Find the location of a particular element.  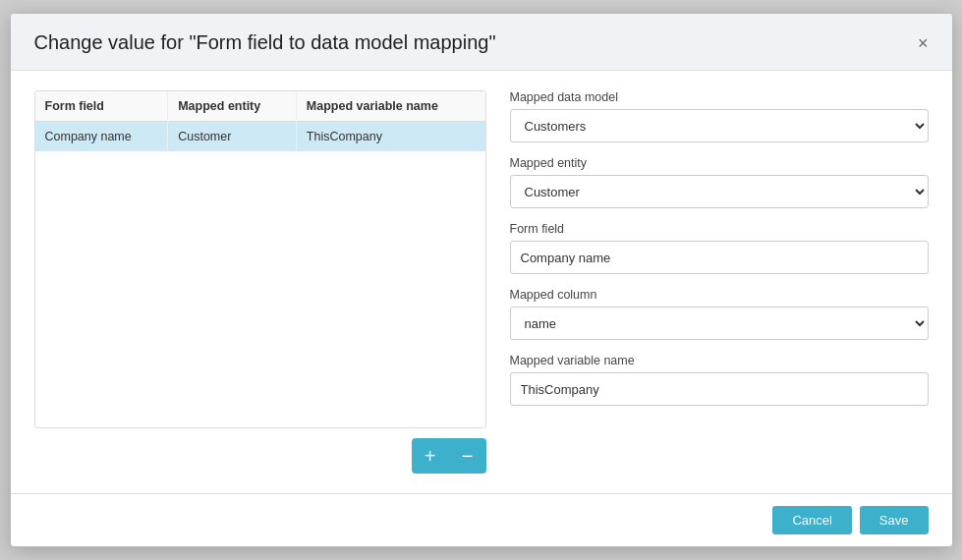

add-row-button: + is located at coordinates (430, 456).